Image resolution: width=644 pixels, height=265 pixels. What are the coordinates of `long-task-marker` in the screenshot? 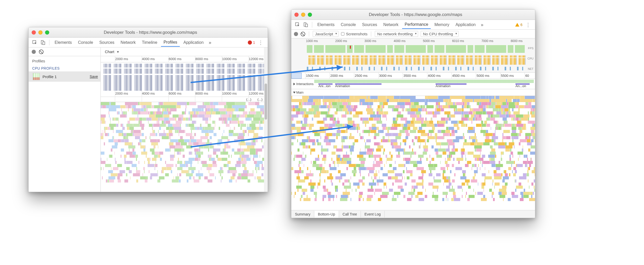 It's located at (350, 47).